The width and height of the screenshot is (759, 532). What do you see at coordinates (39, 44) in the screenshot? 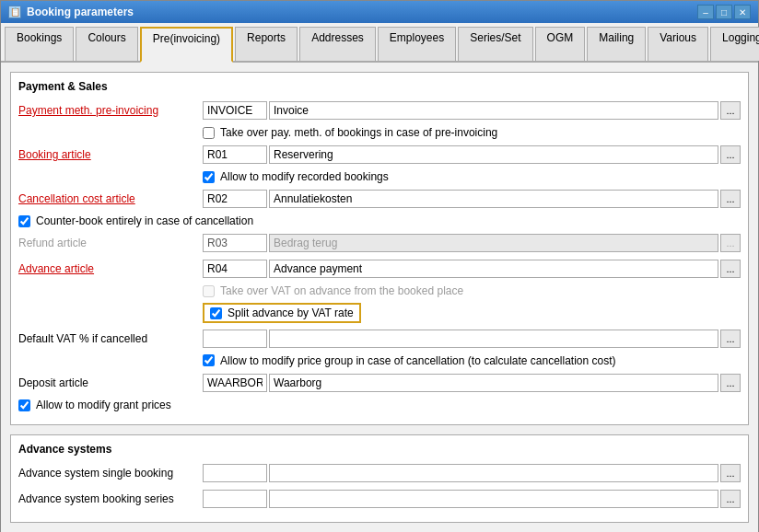
I see `tab-bookings: Bookings` at bounding box center [39, 44].